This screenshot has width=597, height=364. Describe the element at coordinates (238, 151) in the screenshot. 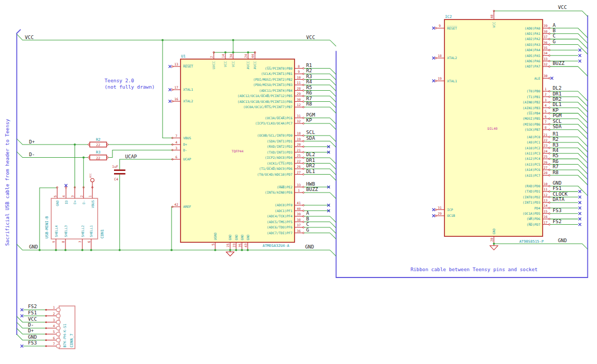

I see `u1-footprint: TQFP44` at that location.